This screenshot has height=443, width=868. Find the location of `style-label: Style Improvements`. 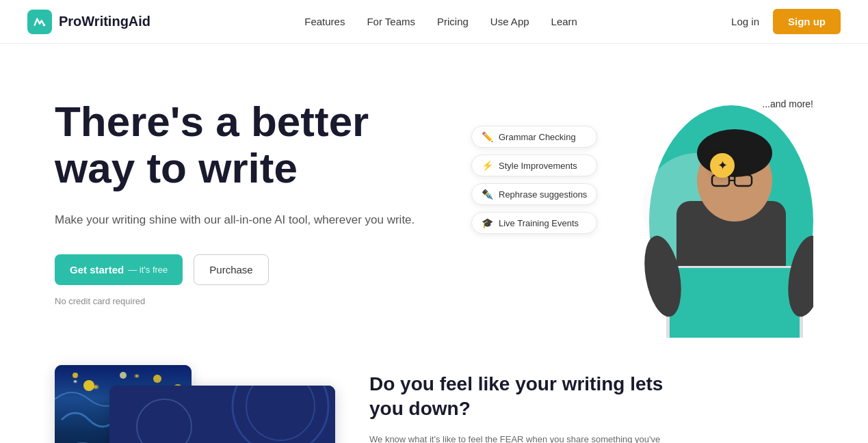

style-label: Style Improvements is located at coordinates (538, 165).